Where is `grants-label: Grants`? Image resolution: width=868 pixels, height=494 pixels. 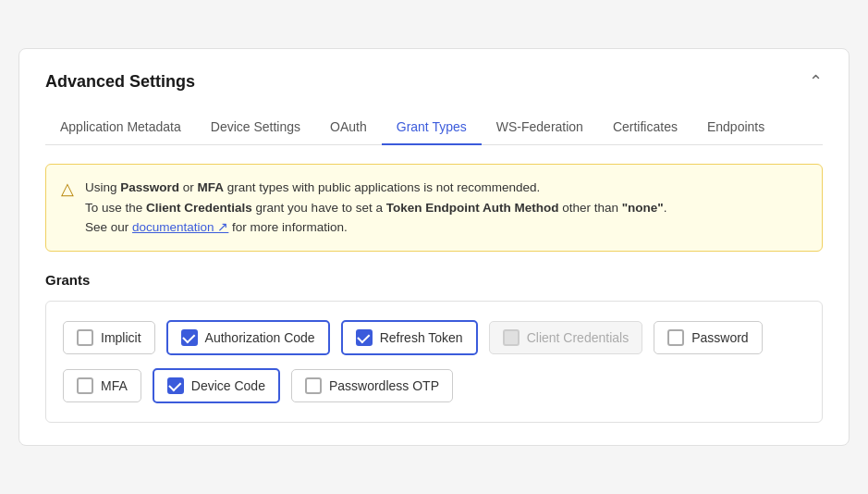
grants-label: Grants is located at coordinates (434, 279).